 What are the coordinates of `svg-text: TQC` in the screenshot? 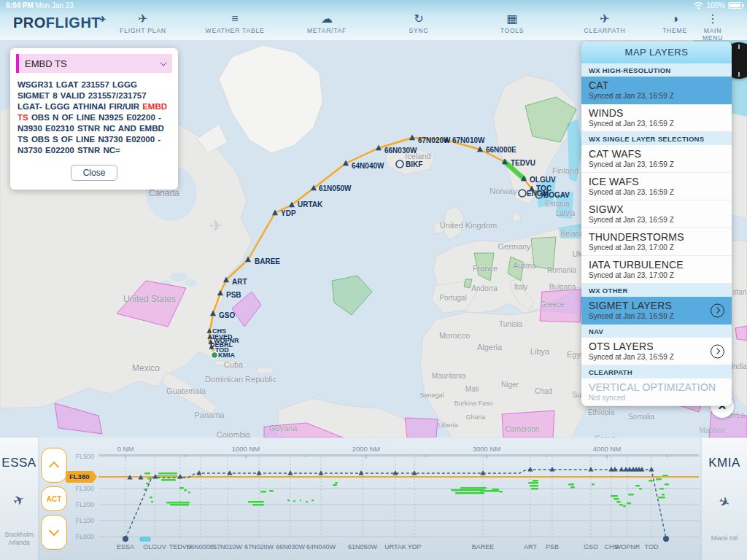 It's located at (544, 188).